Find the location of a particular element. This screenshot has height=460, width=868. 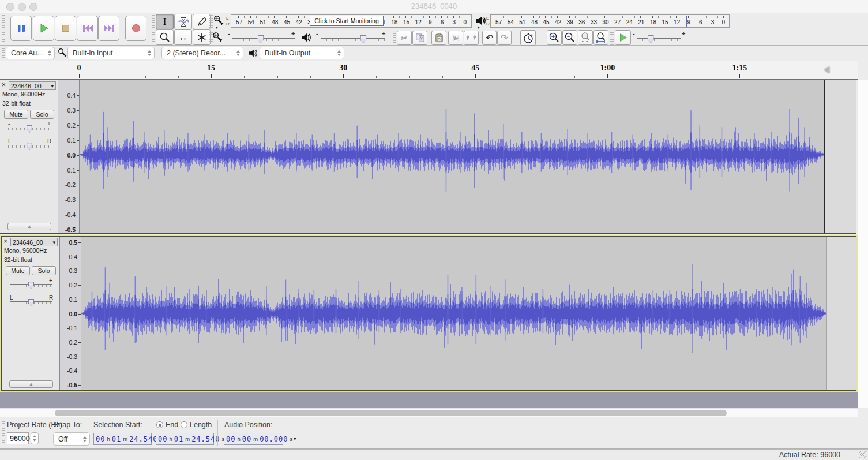

audio-position-minutes: 00 is located at coordinates (247, 439).